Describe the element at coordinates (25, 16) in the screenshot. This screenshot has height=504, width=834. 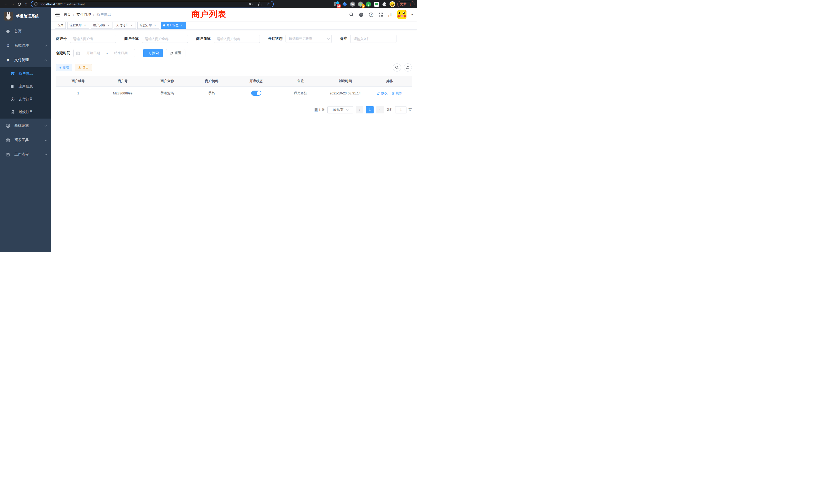
I see `app-logo-link: 芋道管理系统` at that location.